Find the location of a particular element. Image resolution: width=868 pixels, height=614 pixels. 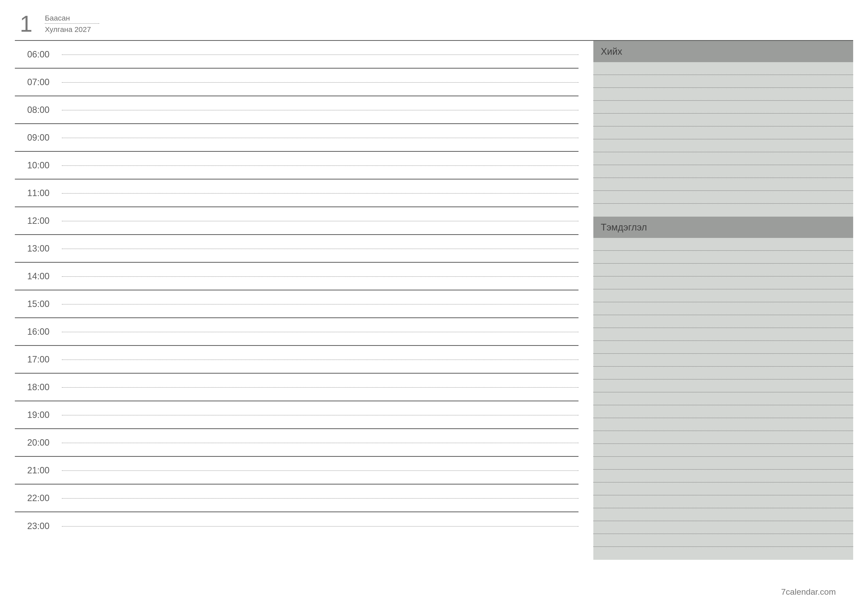

hour-row: 16:00 is located at coordinates (296, 332).